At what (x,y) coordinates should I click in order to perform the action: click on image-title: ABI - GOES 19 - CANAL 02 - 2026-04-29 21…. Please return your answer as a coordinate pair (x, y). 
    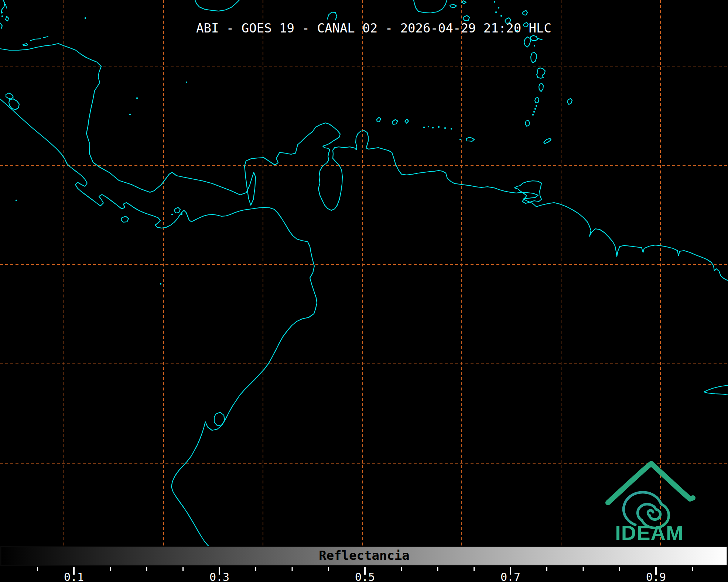
    Looking at the image, I should click on (374, 28).